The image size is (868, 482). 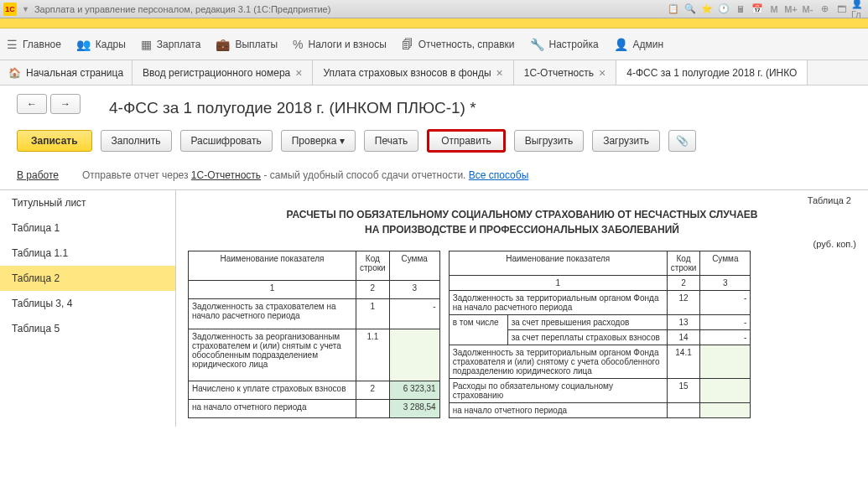 What do you see at coordinates (565, 72) in the screenshot?
I see `tab: 1С-Отчетность×` at bounding box center [565, 72].